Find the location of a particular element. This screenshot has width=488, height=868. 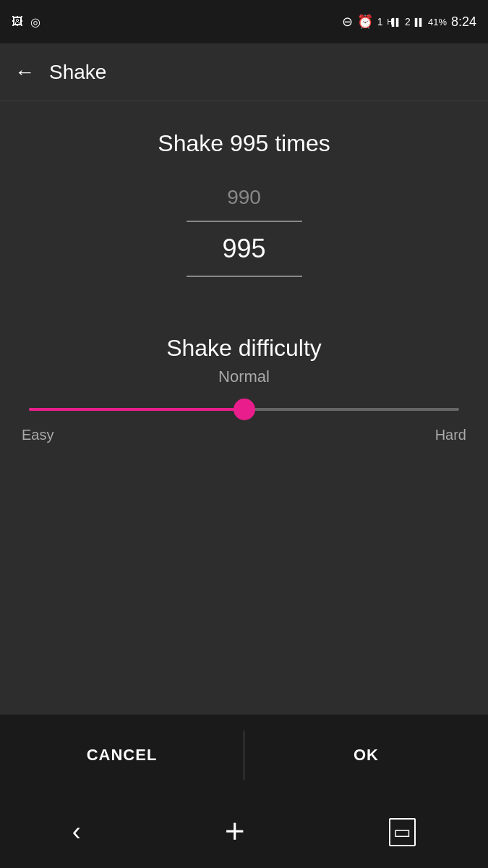

difficulty-value: Normal is located at coordinates (244, 377).